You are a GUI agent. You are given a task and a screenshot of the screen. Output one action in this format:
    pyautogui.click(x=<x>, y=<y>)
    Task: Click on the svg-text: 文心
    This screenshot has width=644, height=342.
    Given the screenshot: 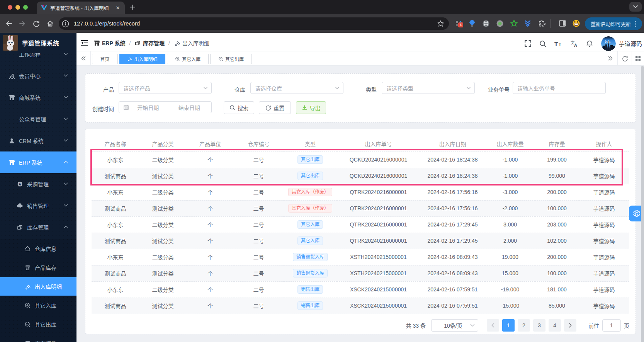 What is the action you would take?
    pyautogui.click(x=607, y=42)
    